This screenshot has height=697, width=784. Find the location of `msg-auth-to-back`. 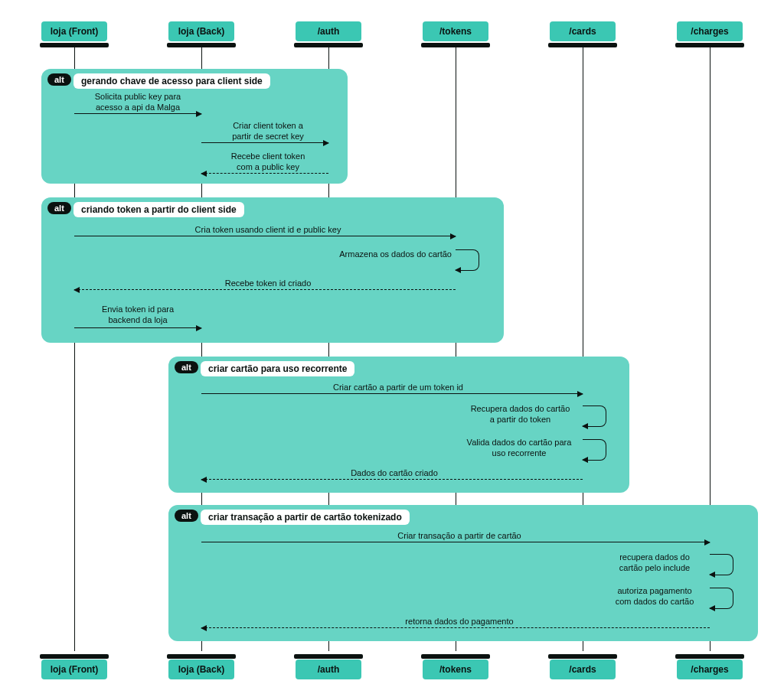

msg-auth-to-back is located at coordinates (265, 173).